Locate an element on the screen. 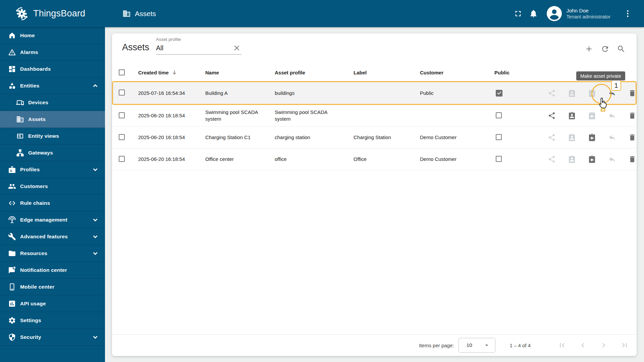  hand-cursor-icon is located at coordinates (603, 105).